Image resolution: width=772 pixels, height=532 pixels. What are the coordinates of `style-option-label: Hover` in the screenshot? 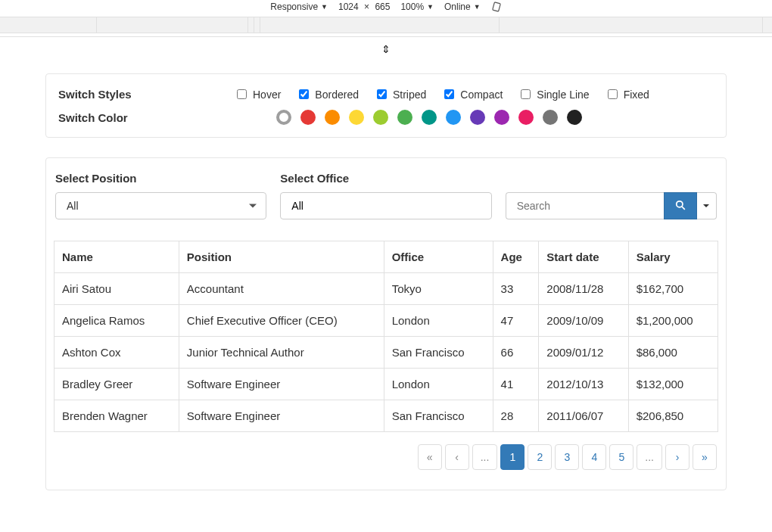 It's located at (266, 95).